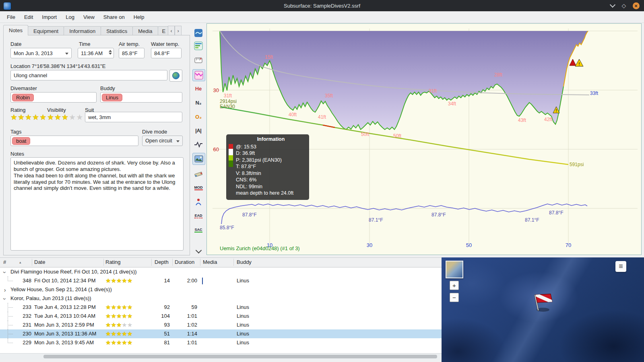 Image resolution: width=644 pixels, height=362 pixels. What do you see at coordinates (543, 301) in the screenshot?
I see `dive-flag-marker` at bounding box center [543, 301].